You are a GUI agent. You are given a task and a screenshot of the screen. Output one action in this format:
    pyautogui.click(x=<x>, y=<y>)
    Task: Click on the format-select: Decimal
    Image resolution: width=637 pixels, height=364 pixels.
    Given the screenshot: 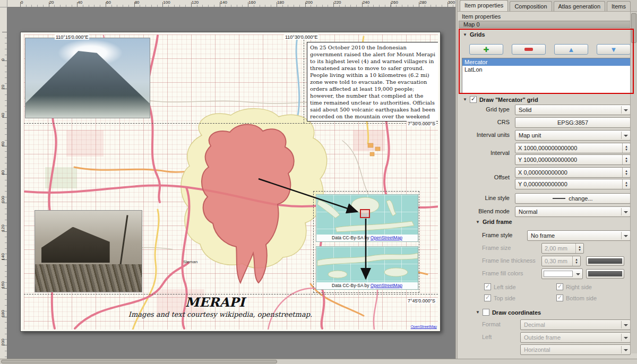 What is the action you would take?
    pyautogui.click(x=575, y=325)
    